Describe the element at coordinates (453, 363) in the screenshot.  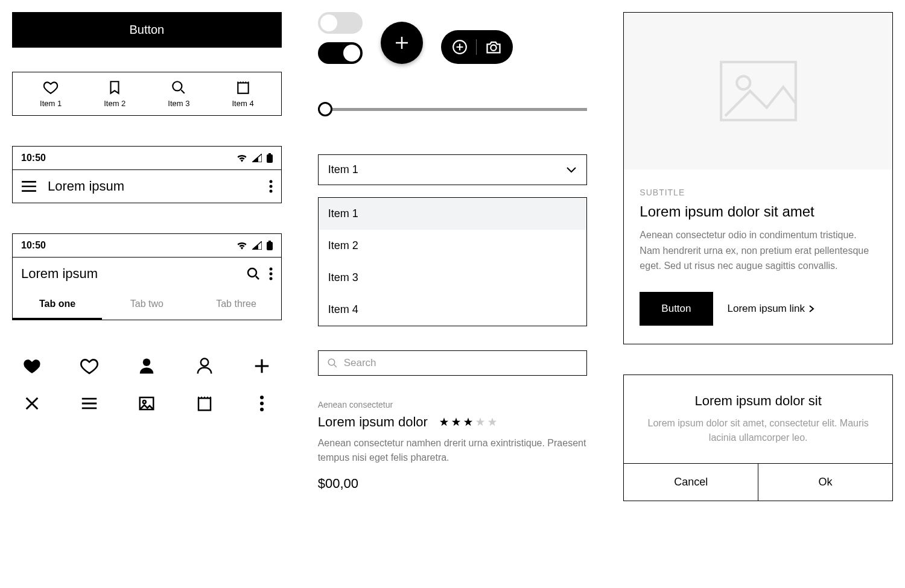
I see `search-input` at that location.